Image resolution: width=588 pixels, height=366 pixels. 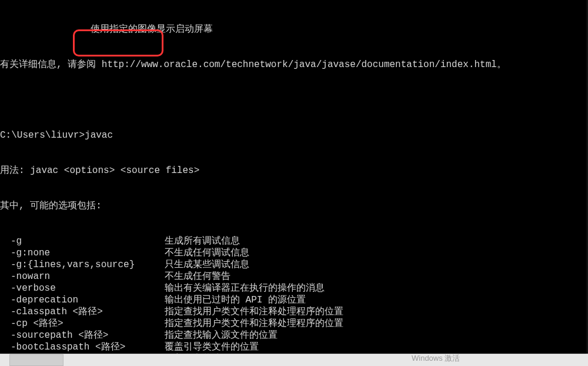 I want to click on option-flag: -verbose, so click(x=82, y=288).